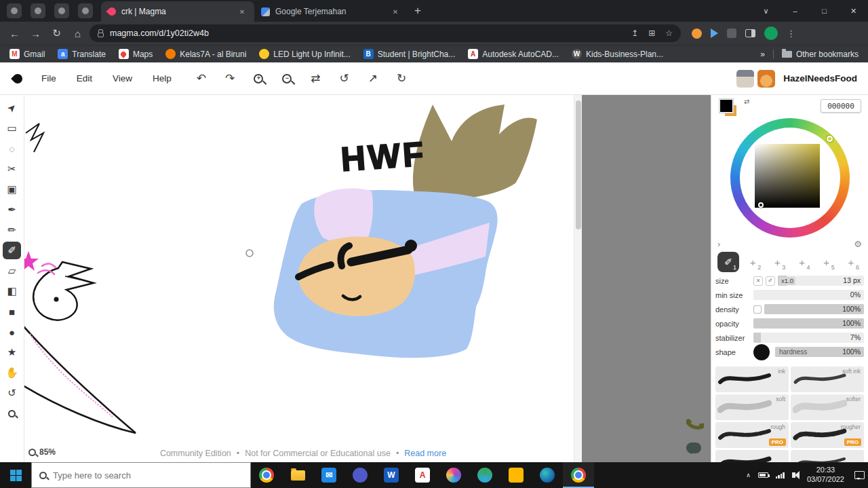 The image size is (868, 488). Describe the element at coordinates (12, 352) in the screenshot. I see `star-tool-icon: ★` at that location.